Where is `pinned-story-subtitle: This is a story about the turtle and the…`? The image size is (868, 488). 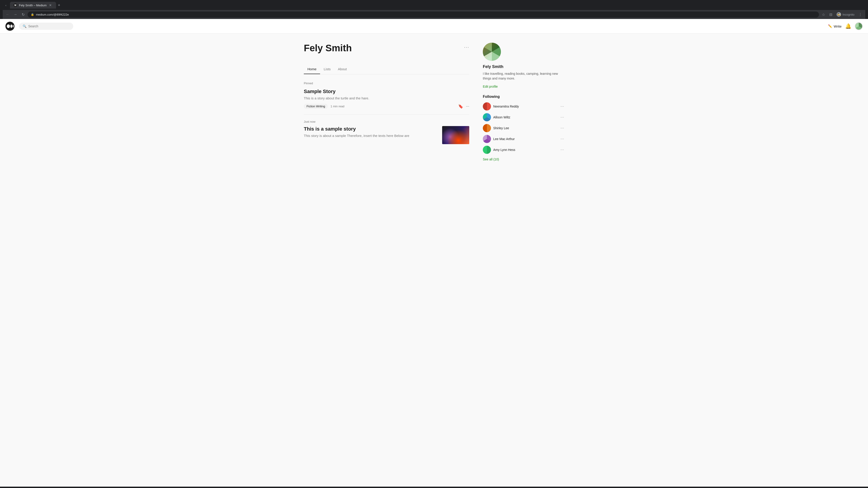
pinned-story-subtitle: This is a story about the turtle and the… is located at coordinates (387, 98).